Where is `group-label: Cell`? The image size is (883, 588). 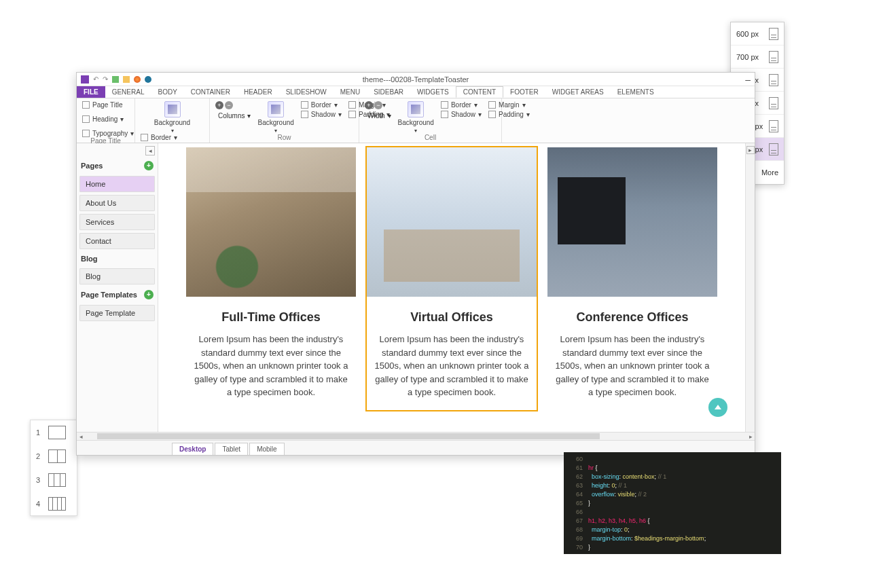
group-label: Cell is located at coordinates (431, 137).